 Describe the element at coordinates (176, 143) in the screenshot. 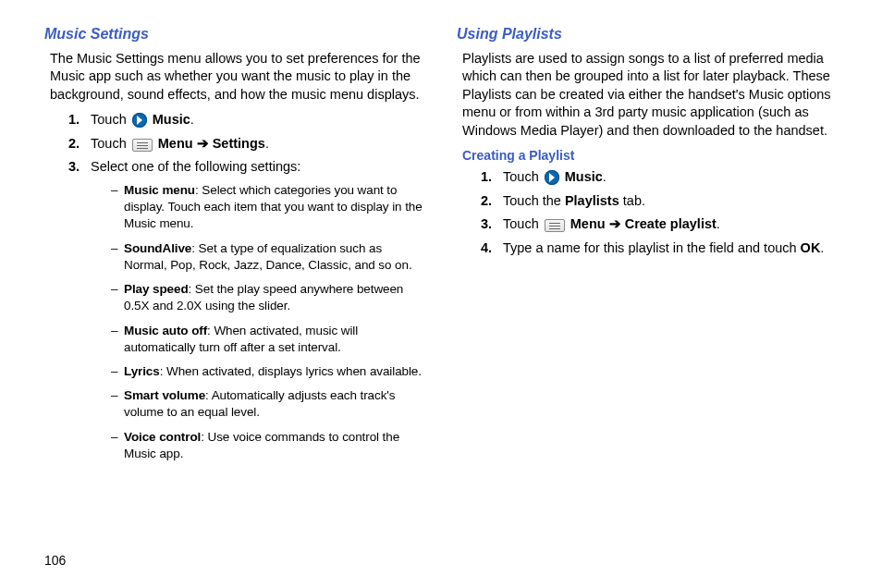

I see `menu-label: Menu` at that location.